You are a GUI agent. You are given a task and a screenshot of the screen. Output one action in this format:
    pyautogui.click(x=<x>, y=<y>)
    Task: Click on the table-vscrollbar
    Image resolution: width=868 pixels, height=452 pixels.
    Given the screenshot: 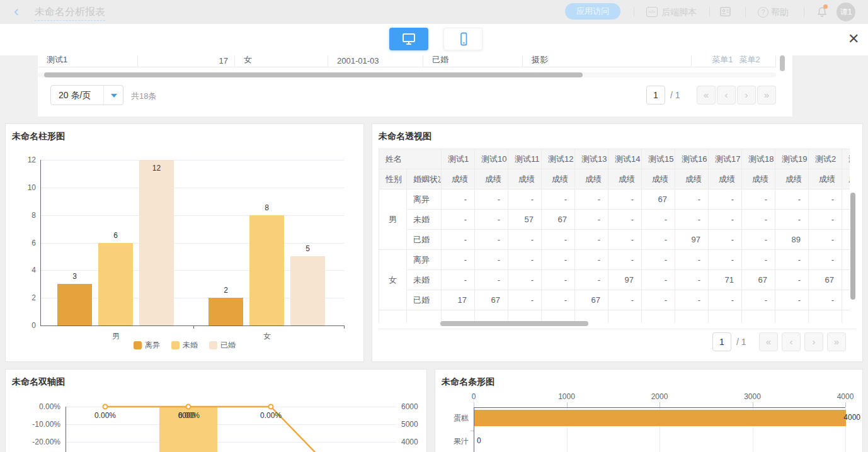 What is the action you would take?
    pyautogui.click(x=782, y=64)
    